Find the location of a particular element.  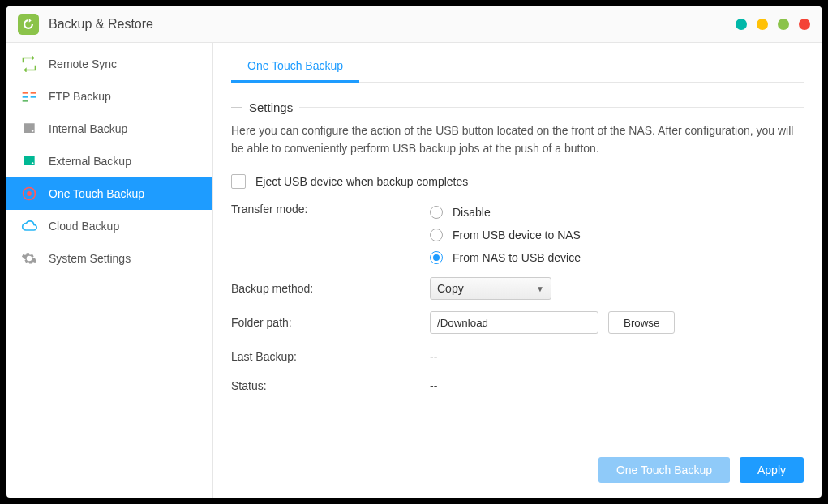

sidebar-item-cloud-backup: Cloud Backup is located at coordinates (109, 226).